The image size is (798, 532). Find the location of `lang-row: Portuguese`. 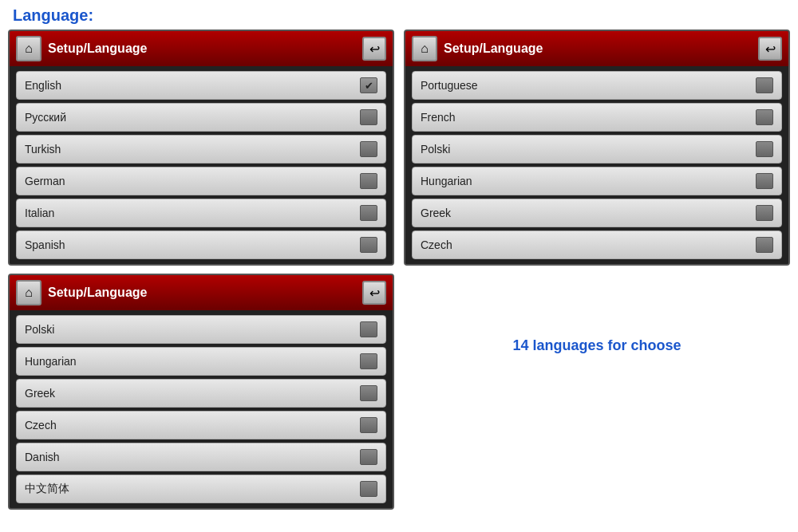

lang-row: Portuguese is located at coordinates (597, 85).